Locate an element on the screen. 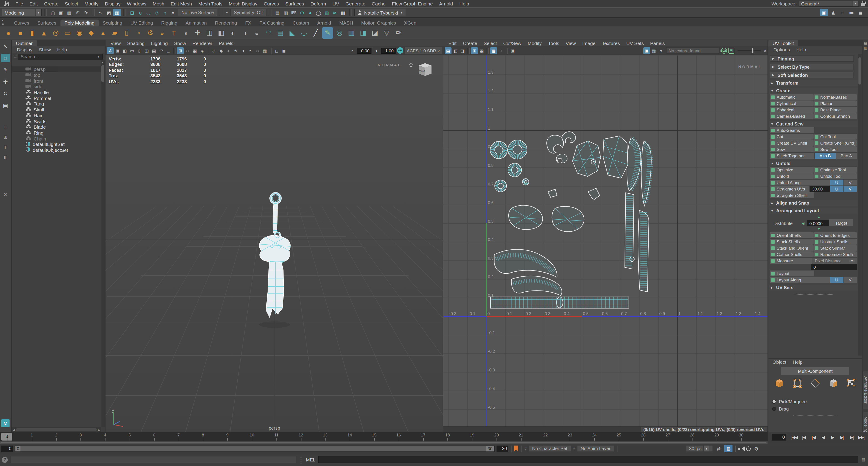  image-ratio-icon: ▣ is located at coordinates (731, 51).